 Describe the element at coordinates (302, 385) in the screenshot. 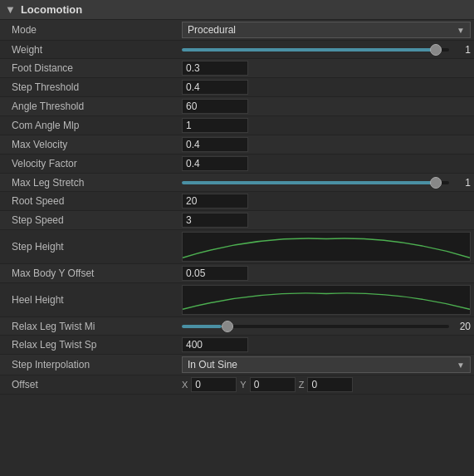

I see `offset-z-label: Z` at that location.